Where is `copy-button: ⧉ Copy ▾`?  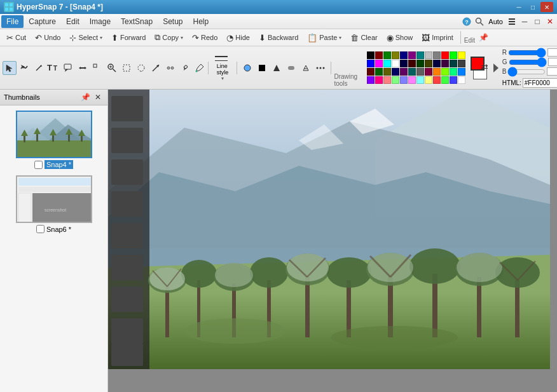 copy-button: ⧉ Copy ▾ is located at coordinates (169, 37).